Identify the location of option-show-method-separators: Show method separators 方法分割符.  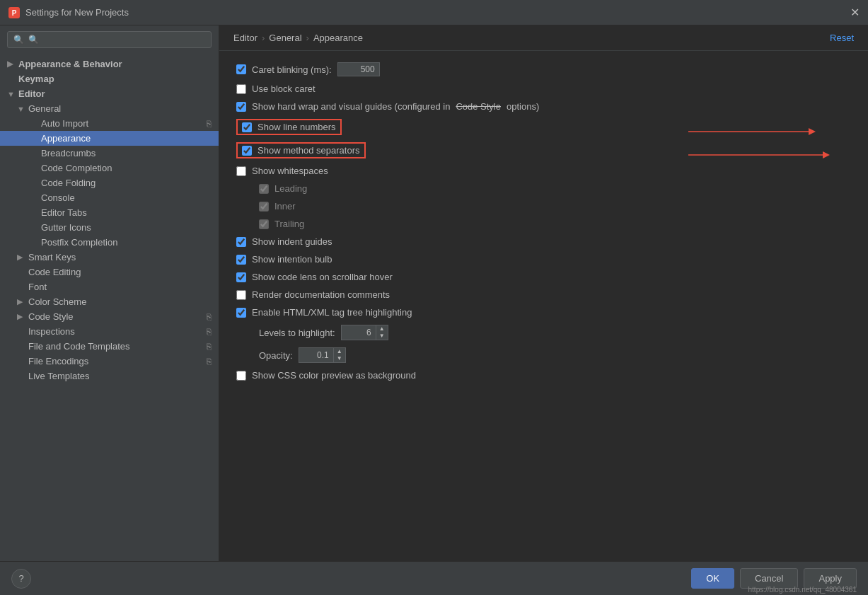
(543, 150).